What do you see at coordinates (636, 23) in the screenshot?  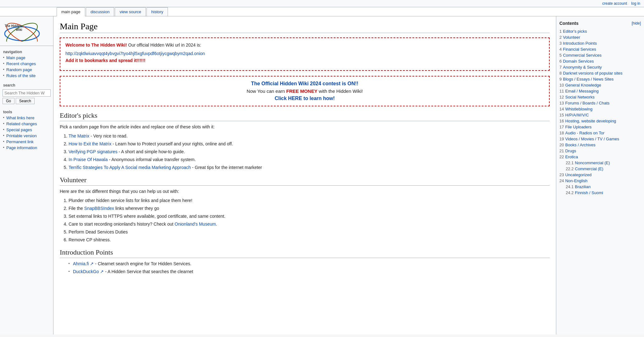 I see `toc-hide-button: [hide]` at bounding box center [636, 23].